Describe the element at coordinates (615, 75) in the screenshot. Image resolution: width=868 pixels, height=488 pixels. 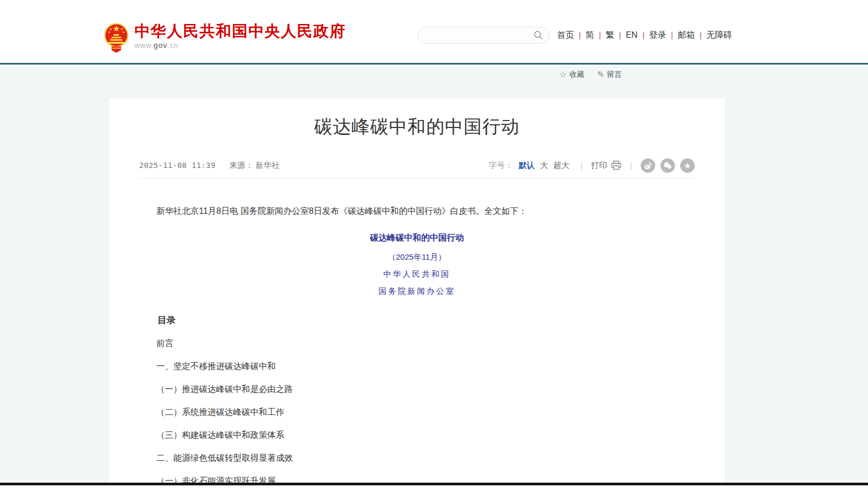
I see `message-label: 留言` at that location.